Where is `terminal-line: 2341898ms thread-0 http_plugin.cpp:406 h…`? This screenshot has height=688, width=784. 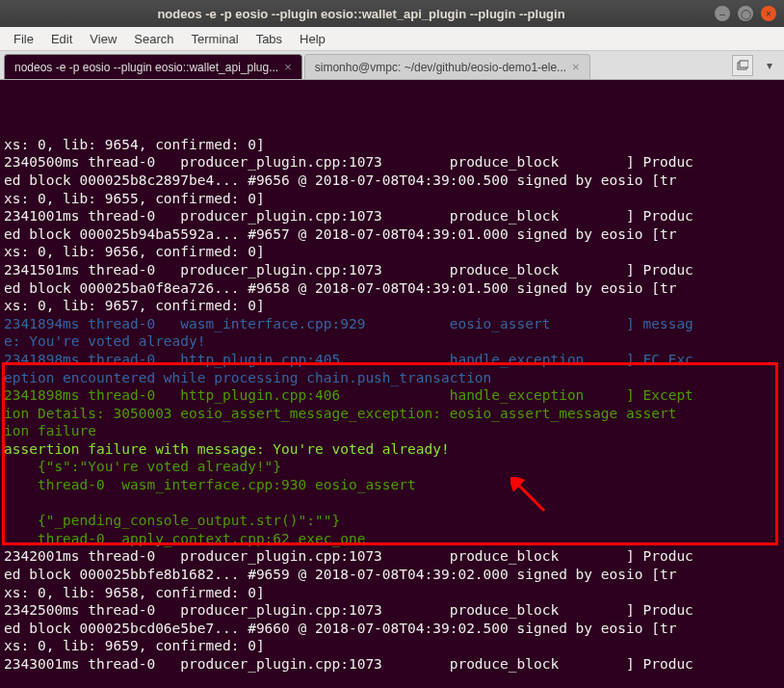 terminal-line: 2341898ms thread-0 http_plugin.cpp:406 h… is located at coordinates (392, 395).